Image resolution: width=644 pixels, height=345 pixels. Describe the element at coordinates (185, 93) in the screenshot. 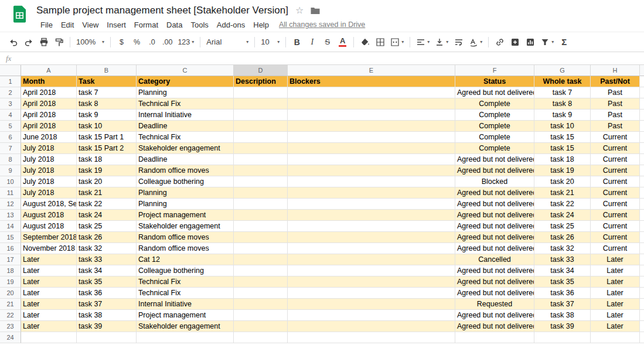

I see `cell-C2: Planning` at that location.